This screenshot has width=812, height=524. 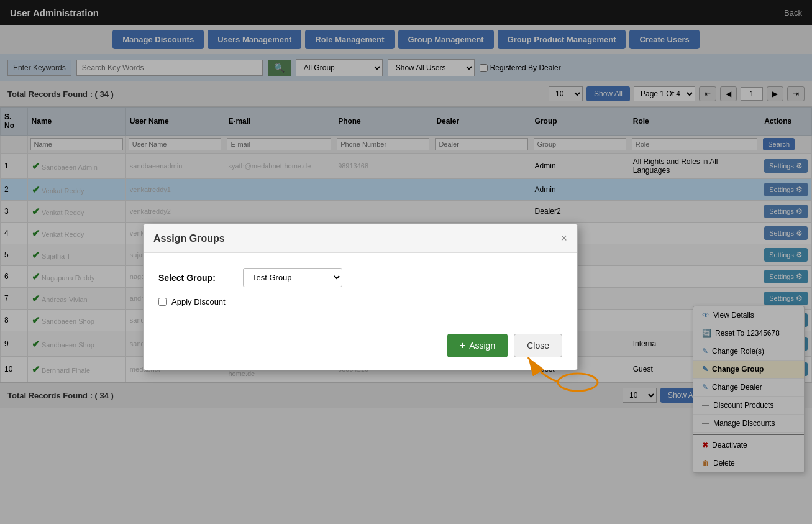 I want to click on apply-discount-row: Apply Discount, so click(x=360, y=302).